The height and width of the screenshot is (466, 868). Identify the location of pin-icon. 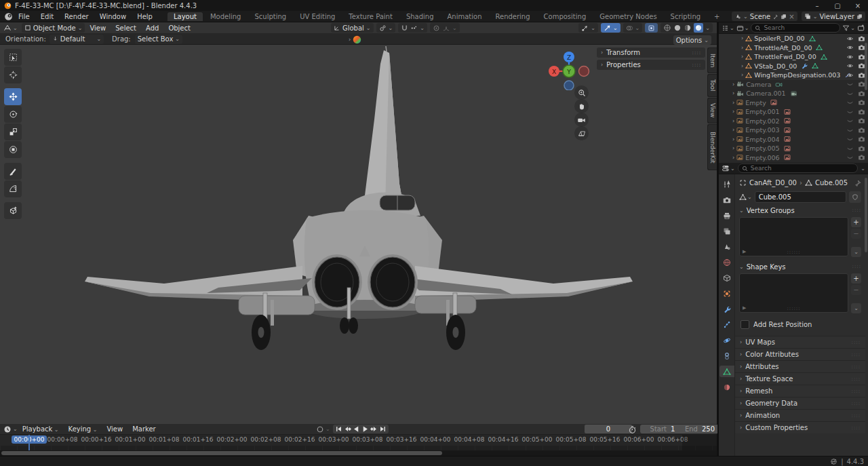
(858, 183).